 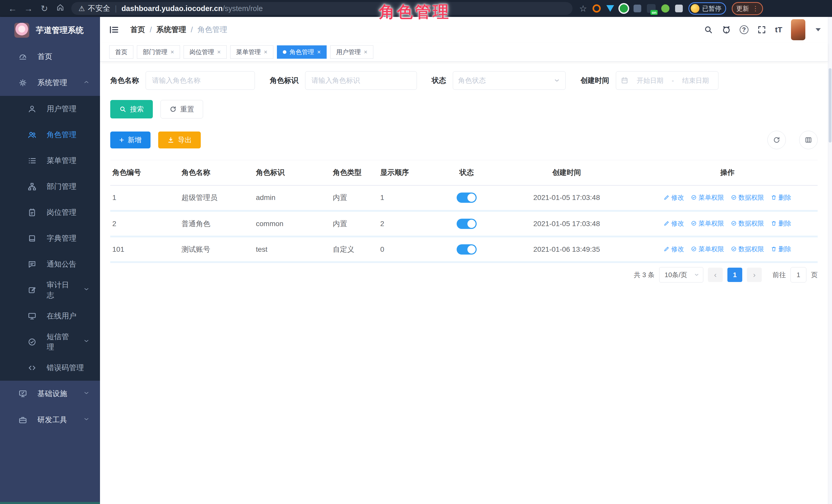 I want to click on extension-icon: on, so click(x=651, y=8).